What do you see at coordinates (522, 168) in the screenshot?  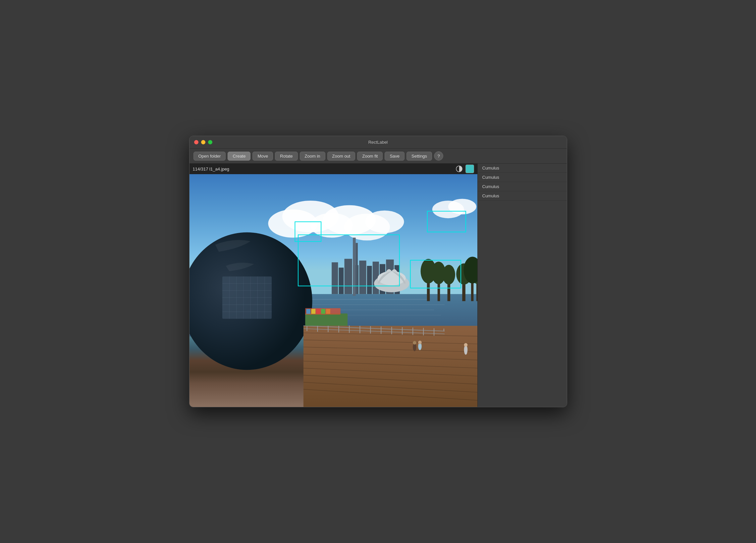 I see `sidebar-item-0: Cumulus` at bounding box center [522, 168].